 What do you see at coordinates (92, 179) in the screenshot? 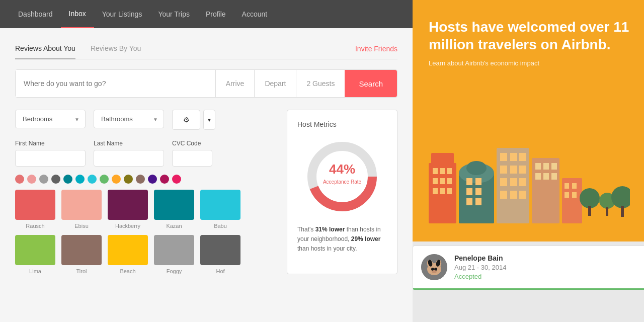
I see `color-dot-light-cyan` at bounding box center [92, 179].